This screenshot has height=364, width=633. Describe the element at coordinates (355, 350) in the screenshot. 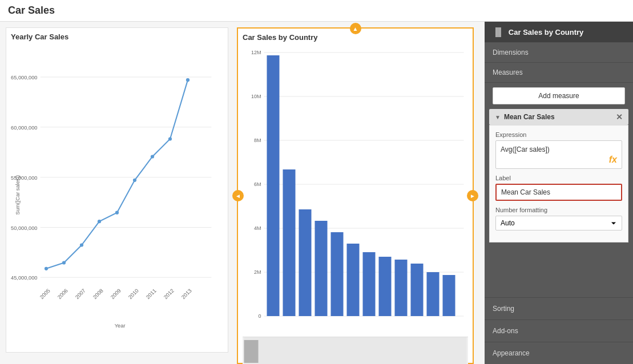

I see `chart-minimap` at that location.